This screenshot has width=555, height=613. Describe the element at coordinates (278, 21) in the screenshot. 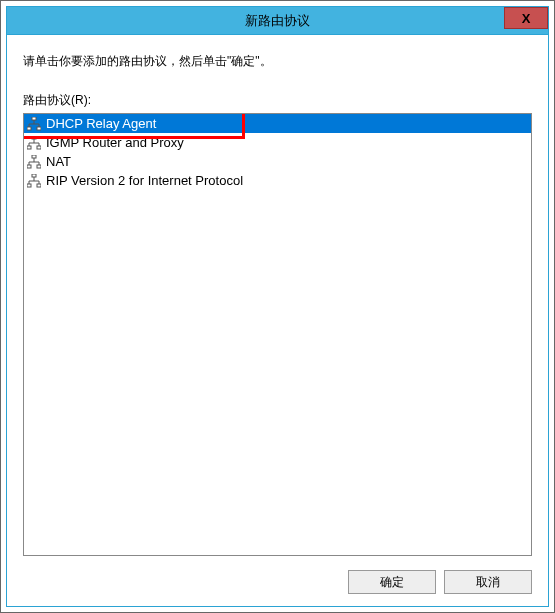

I see `titlebar: 新路由协议 X` at that location.